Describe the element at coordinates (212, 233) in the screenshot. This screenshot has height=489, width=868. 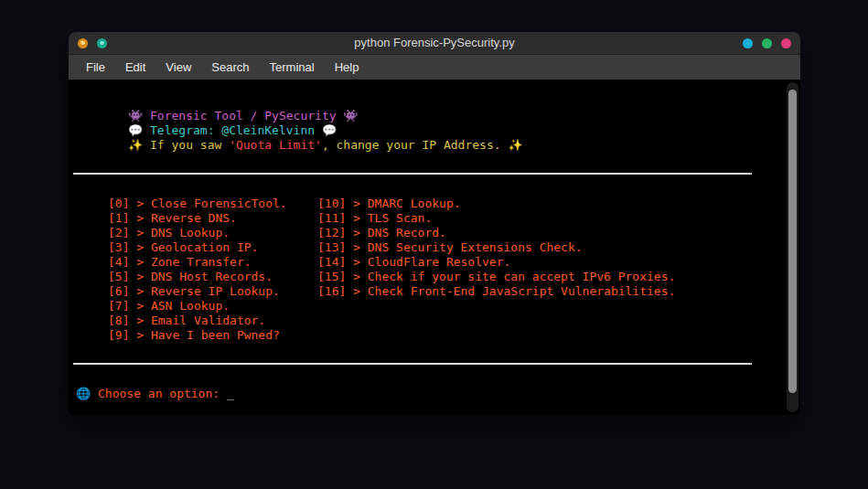
I see `menu-option: [2] > DNS Lookup.` at that location.